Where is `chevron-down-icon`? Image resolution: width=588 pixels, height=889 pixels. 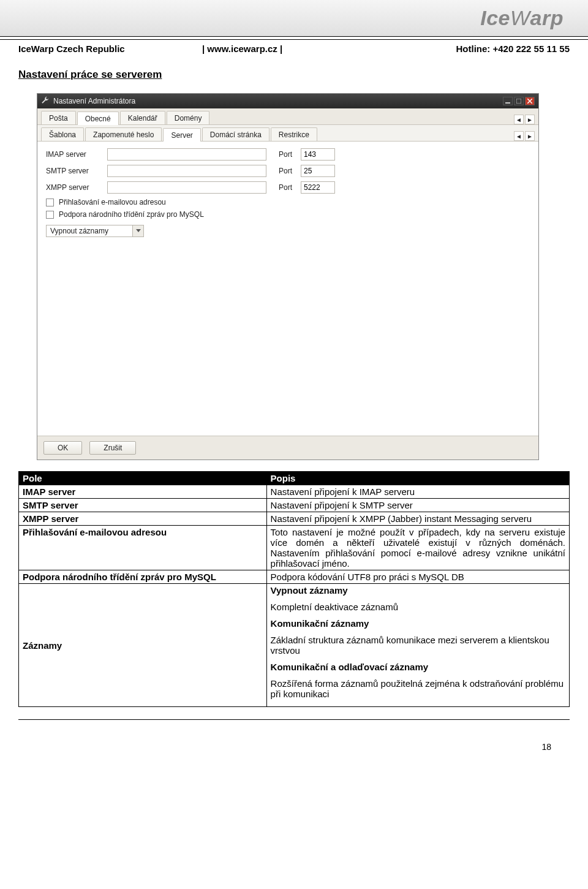
chevron-down-icon is located at coordinates (138, 231).